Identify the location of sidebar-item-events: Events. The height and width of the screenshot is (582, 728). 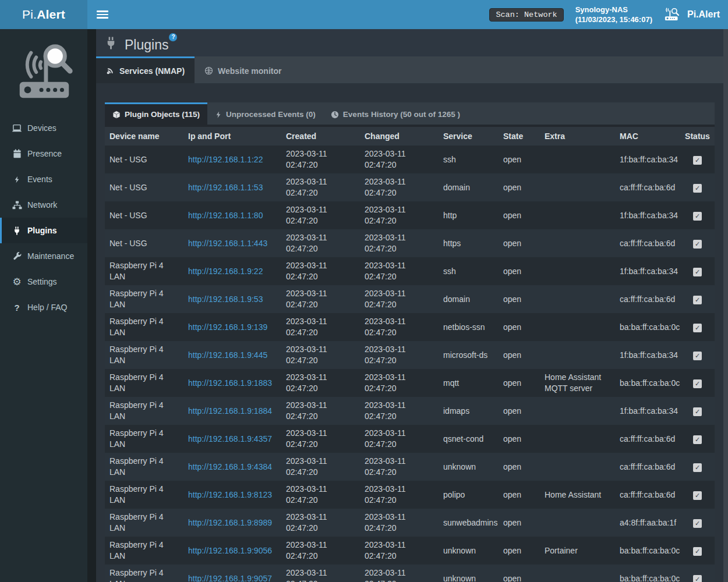
(44, 179).